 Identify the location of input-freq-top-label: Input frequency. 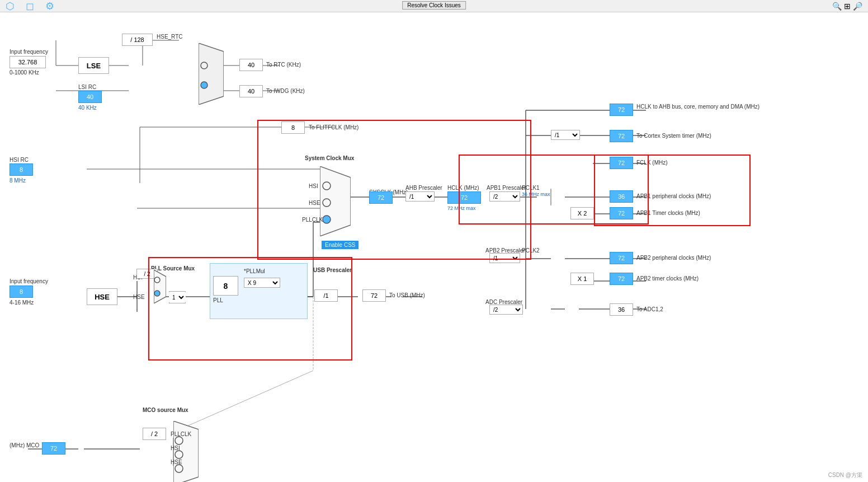
(29, 52).